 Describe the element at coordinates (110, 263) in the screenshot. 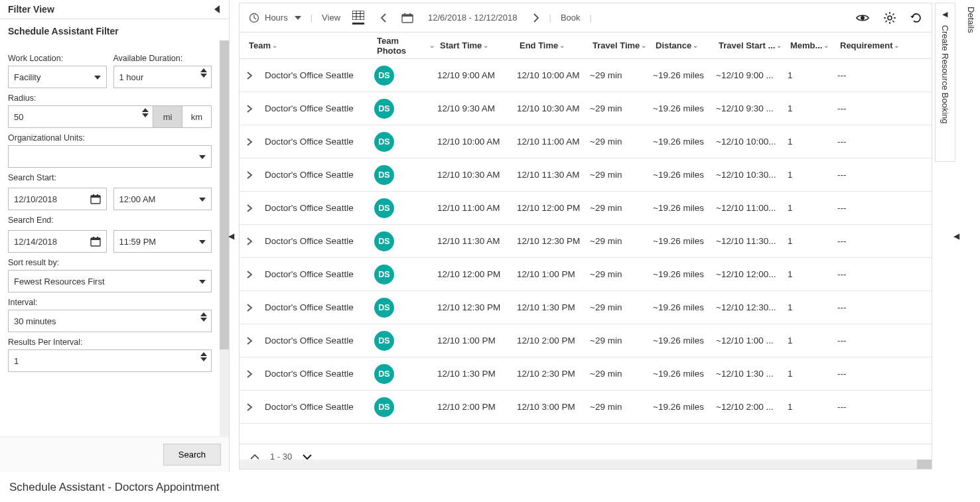

I see `sort-by-label: Sort result by:` at that location.